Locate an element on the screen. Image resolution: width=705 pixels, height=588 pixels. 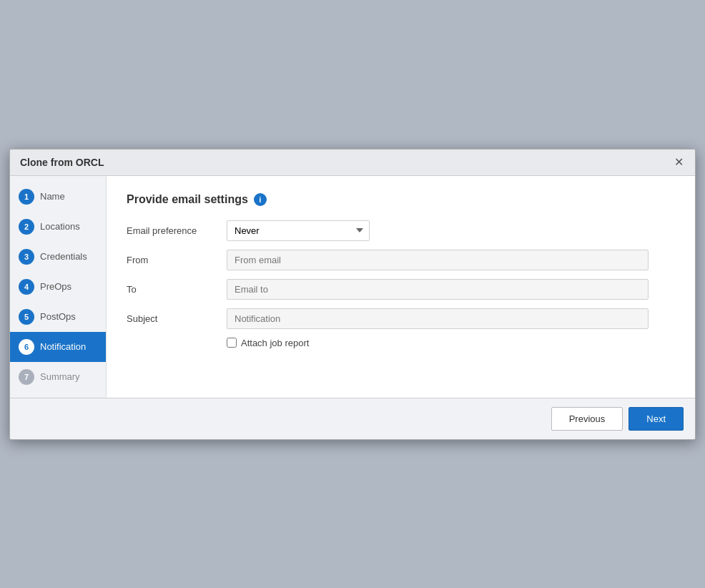
section-title-text: Provide email settings is located at coordinates (187, 200).